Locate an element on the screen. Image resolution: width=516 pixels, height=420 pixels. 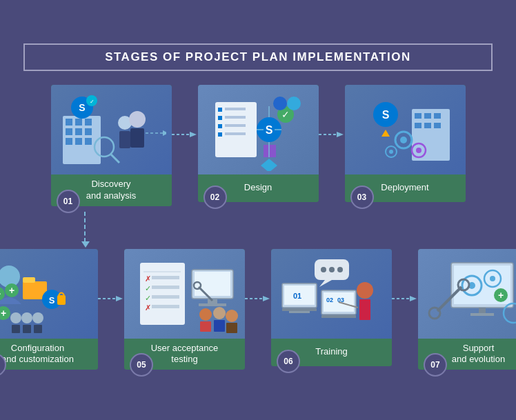
page-title: STAGES OF PROJECT PLAN IMPLEMENTATION is located at coordinates (258, 57).